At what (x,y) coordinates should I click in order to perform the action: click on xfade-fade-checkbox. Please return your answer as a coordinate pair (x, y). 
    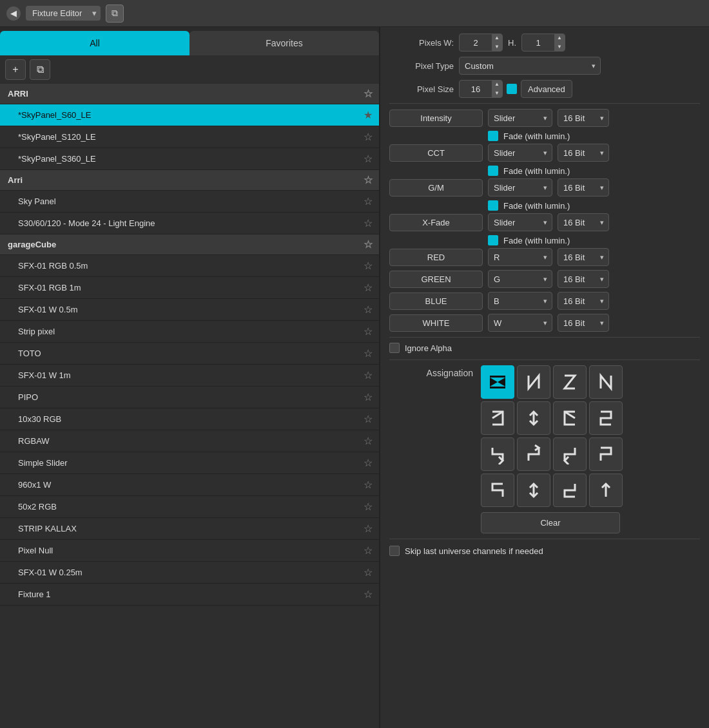
    Looking at the image, I should click on (493, 240).